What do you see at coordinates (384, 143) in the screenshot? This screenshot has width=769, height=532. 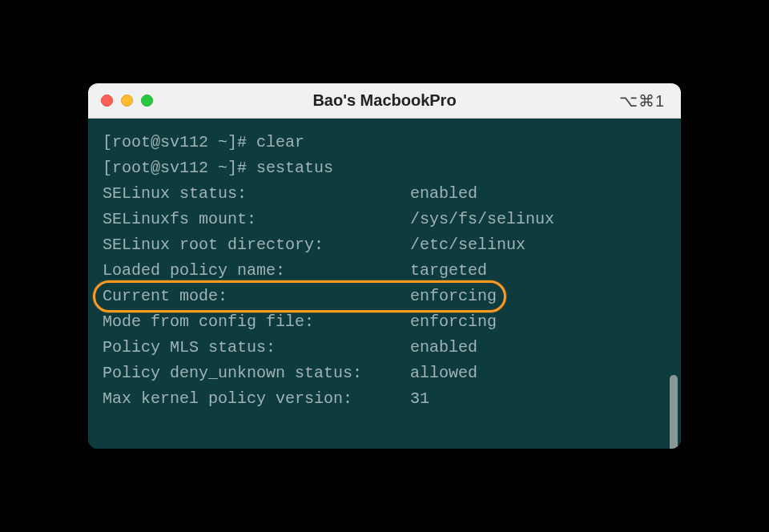 I see `prompt-line: [root@sv112 ~]# clear` at bounding box center [384, 143].